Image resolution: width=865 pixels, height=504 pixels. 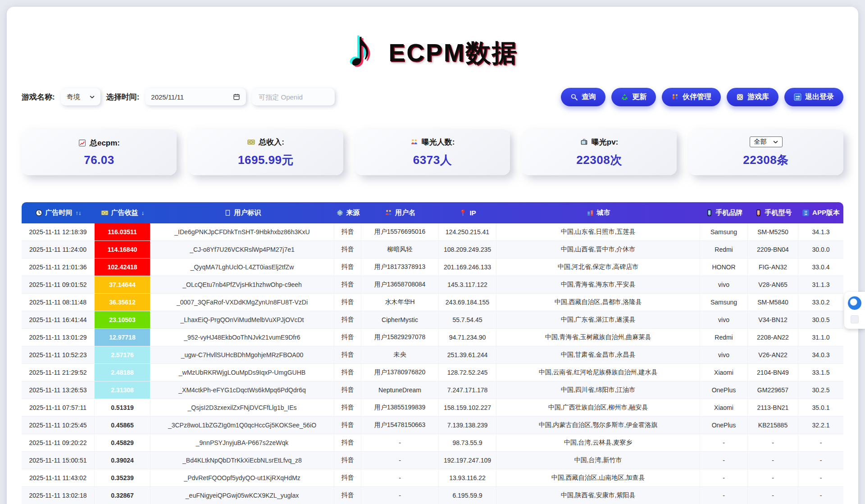 What do you see at coordinates (598, 268) in the screenshot?
I see `cell-city: 中国,河北省,保定市,高碑店市` at bounding box center [598, 268].